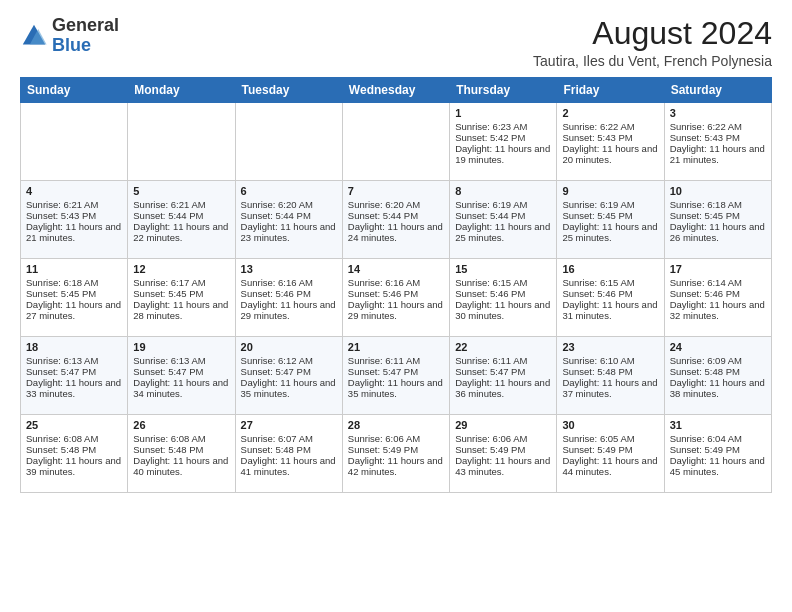 Image resolution: width=792 pixels, height=612 pixels. Describe the element at coordinates (718, 466) in the screenshot. I see `daylight-text: Daylight: 11 hours and 45 minutes.` at that location.